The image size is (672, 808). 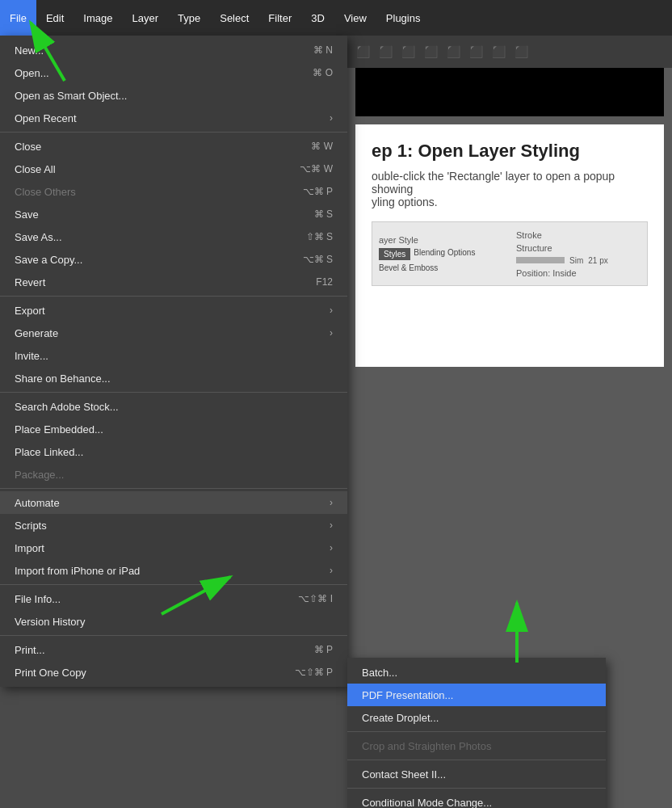 I want to click on file-menu-item-close-others: Close Others⌥⌘ P, so click(x=174, y=191).